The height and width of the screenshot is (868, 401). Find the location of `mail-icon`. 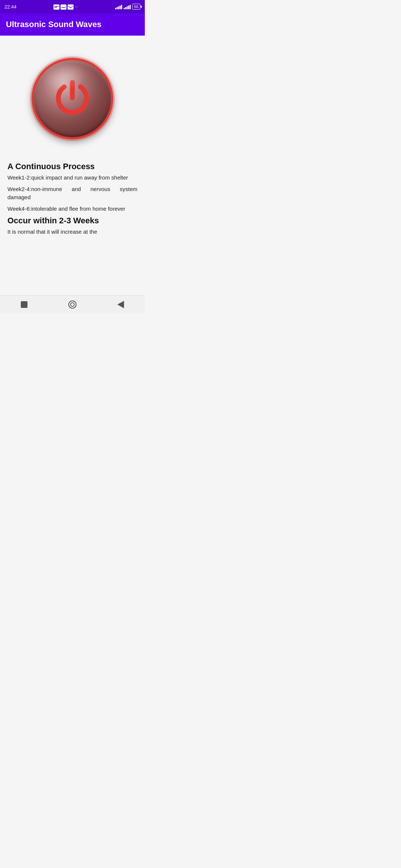

mail-icon is located at coordinates (71, 7).